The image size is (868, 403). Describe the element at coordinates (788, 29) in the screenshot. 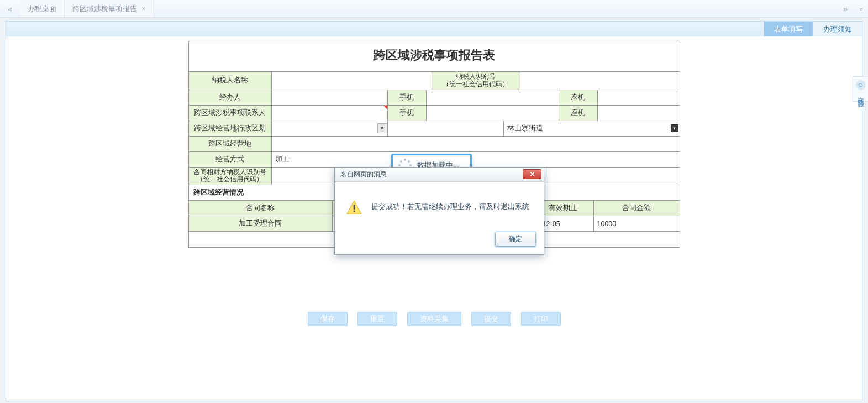

I see `subtab-label: 表单填写` at that location.